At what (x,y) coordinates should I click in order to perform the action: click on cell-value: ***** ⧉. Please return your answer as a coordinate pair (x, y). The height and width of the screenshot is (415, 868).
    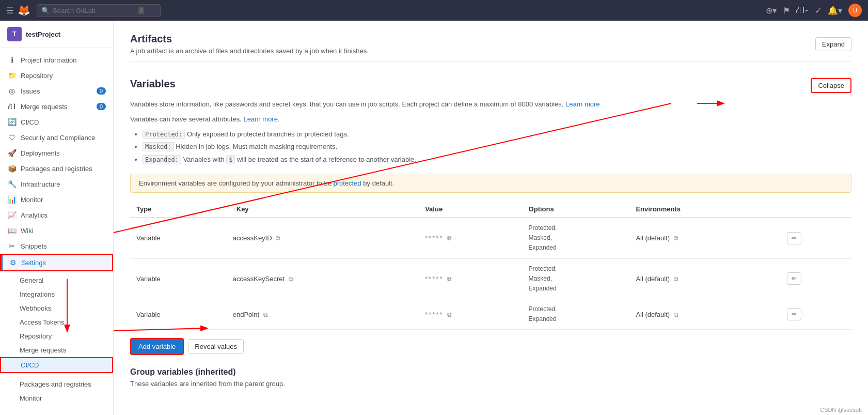
    Looking at the image, I should click on (470, 279).